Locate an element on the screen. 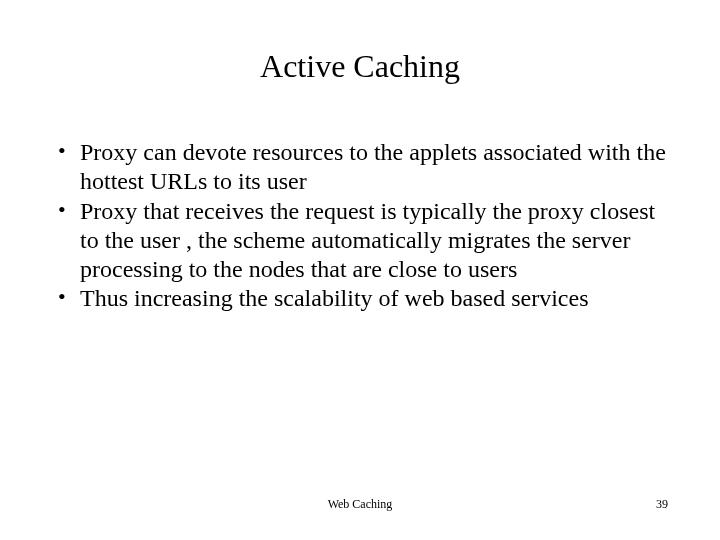  footer-label: Web Caching is located at coordinates (360, 504).